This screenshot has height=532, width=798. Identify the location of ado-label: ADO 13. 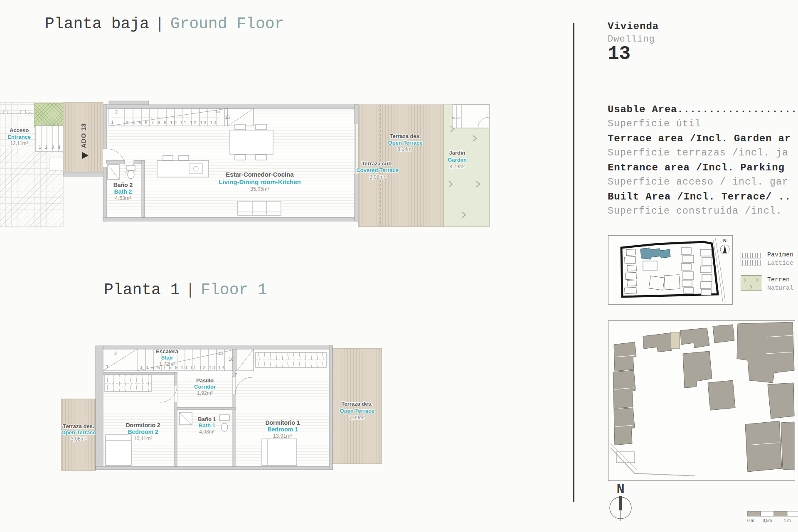
(83, 135).